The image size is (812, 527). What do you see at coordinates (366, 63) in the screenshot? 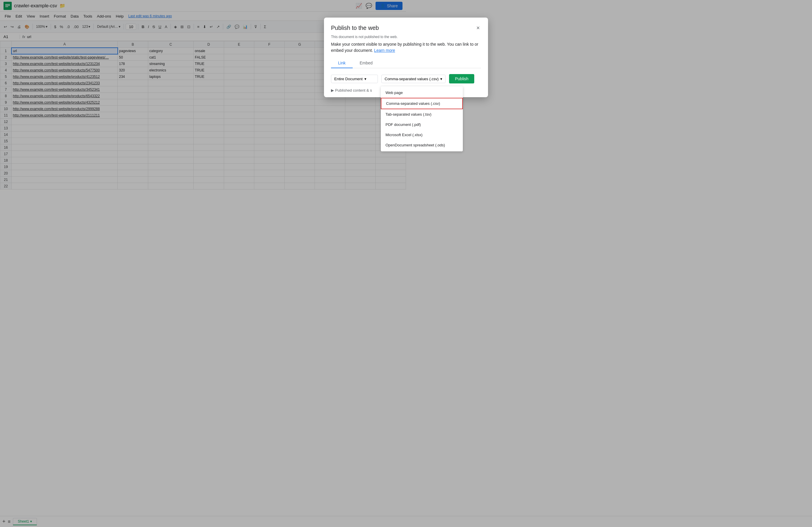
I see `tab-embed: Embed` at bounding box center [366, 63].